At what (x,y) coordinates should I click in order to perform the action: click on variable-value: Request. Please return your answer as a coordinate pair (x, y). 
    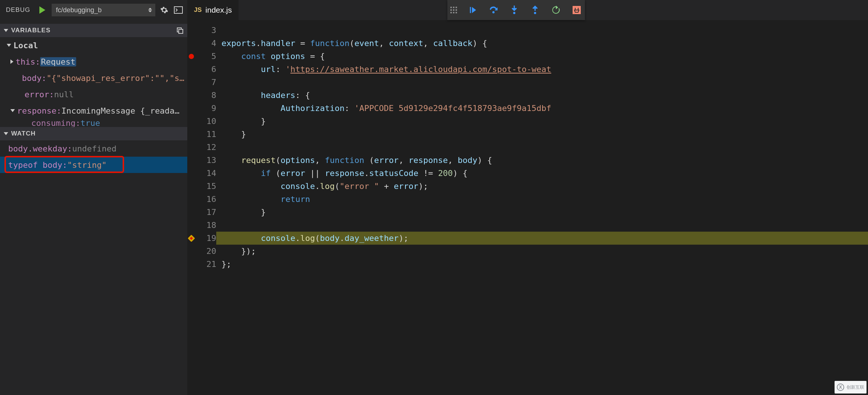
    Looking at the image, I should click on (58, 62).